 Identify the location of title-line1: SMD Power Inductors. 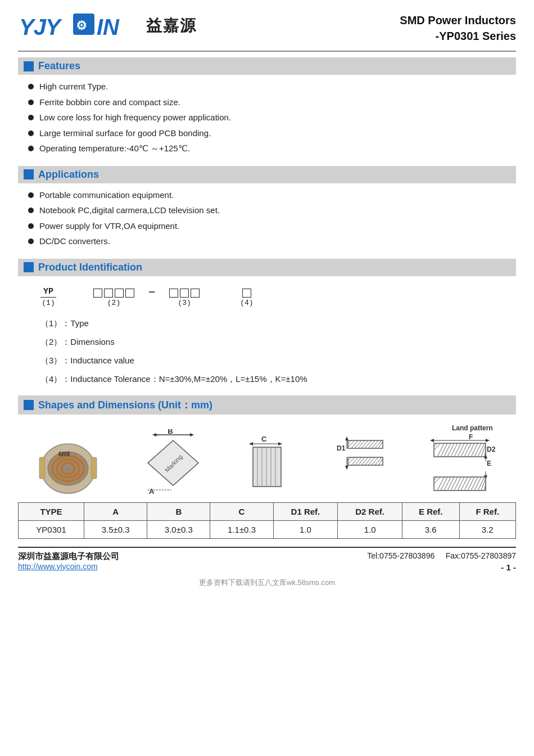
(458, 20).